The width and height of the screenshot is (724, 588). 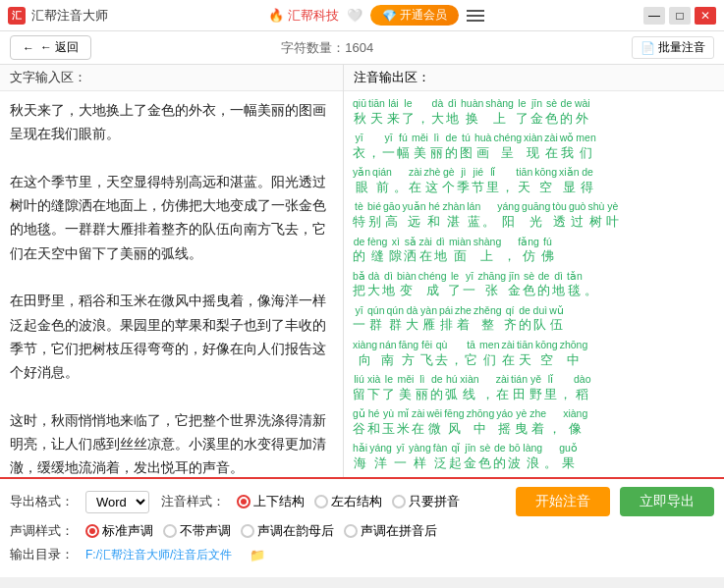 What do you see at coordinates (654, 16) in the screenshot?
I see `minimize-button: —` at bounding box center [654, 16].